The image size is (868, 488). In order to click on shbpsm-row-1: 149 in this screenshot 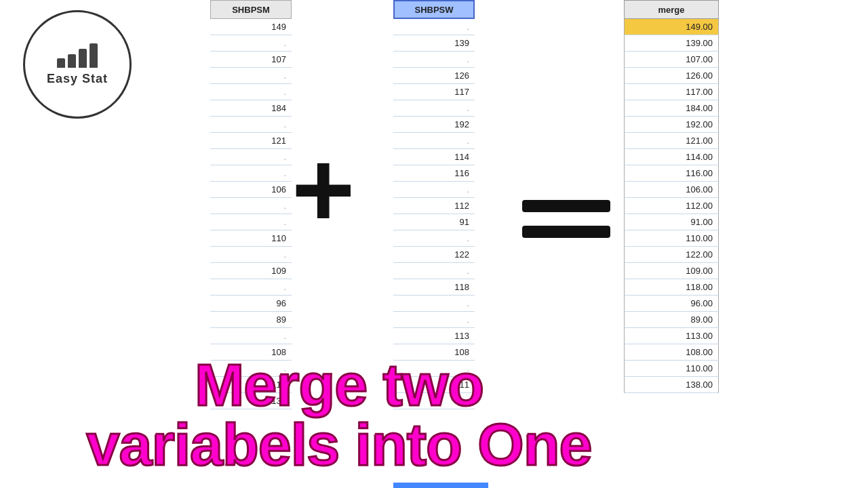, I will do `click(251, 27)`.